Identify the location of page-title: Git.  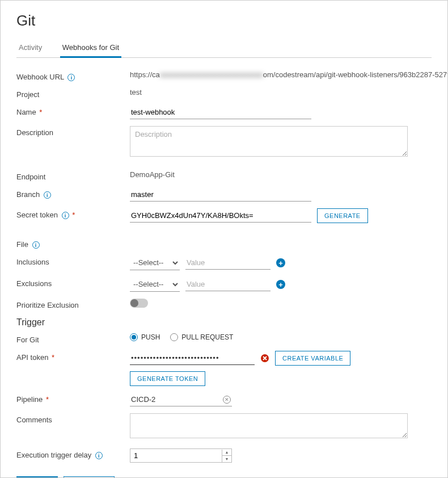
(224, 20).